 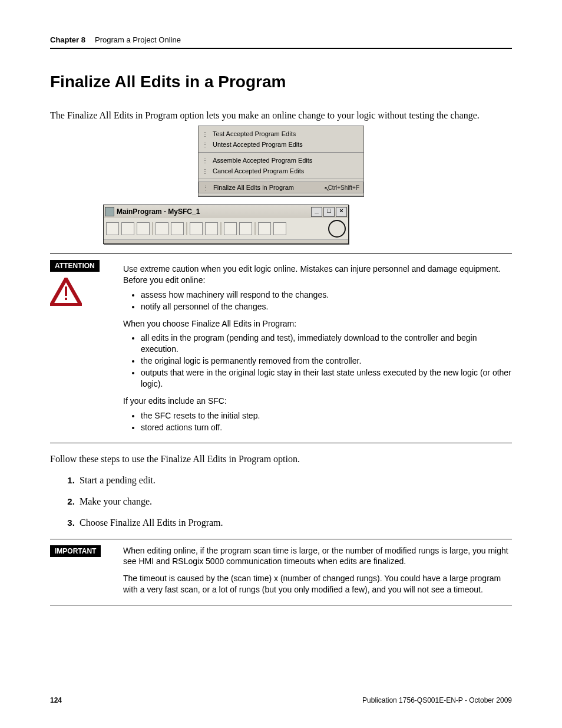 I want to click on menu-item-assemble-edits: ⋮ Assemble Accepted Program Edits, so click(x=281, y=160).